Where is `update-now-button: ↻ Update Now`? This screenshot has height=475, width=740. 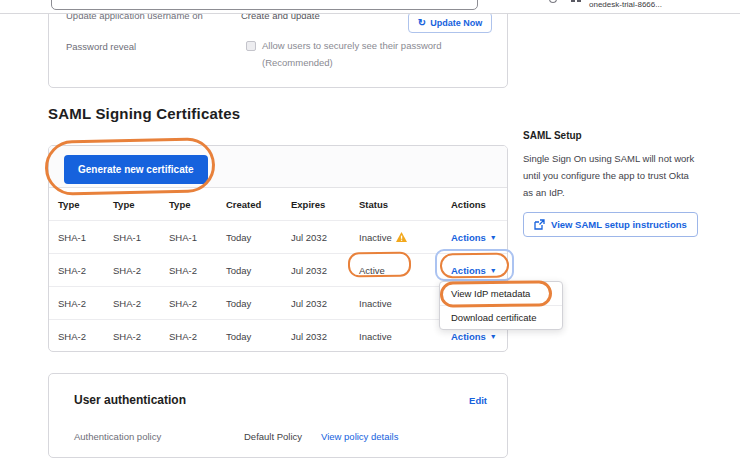 update-now-button: ↻ Update Now is located at coordinates (450, 22).